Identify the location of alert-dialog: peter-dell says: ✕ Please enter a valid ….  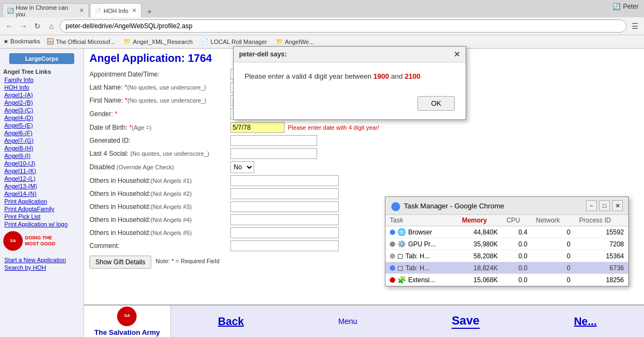
(350, 83).